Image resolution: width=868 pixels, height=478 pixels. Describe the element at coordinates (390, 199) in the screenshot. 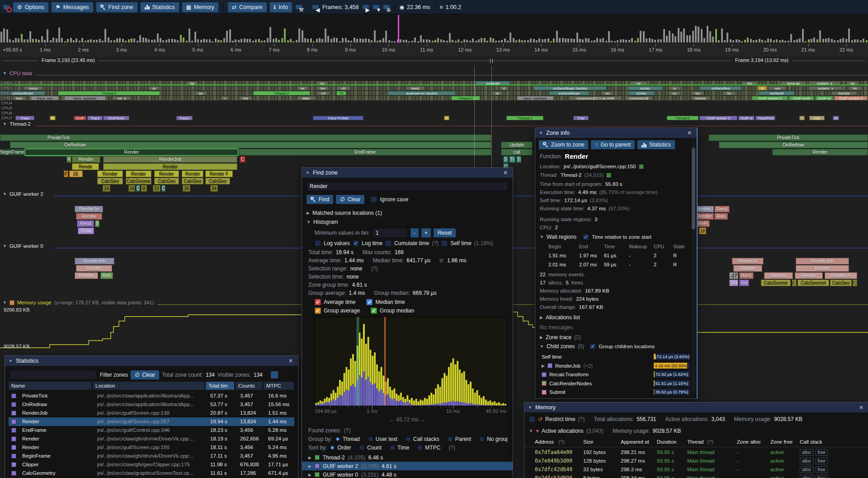

I see `ignore-case-checkbox: Ignore case` at that location.